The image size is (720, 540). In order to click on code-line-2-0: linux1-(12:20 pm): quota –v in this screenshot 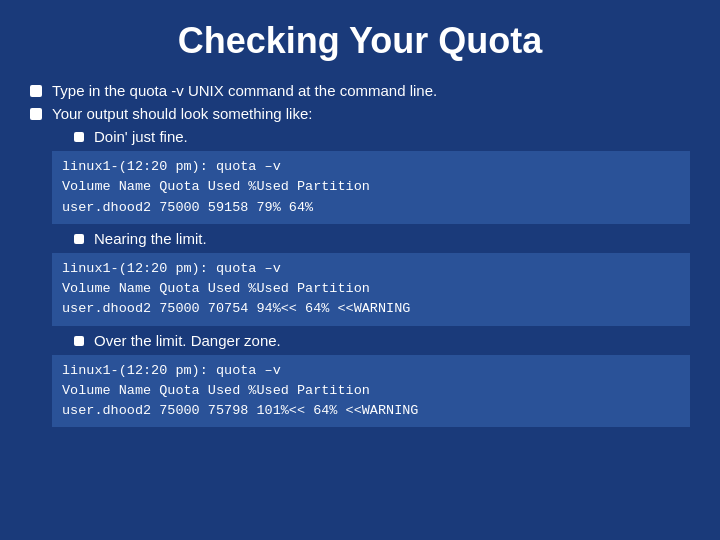, I will do `click(371, 269)`.